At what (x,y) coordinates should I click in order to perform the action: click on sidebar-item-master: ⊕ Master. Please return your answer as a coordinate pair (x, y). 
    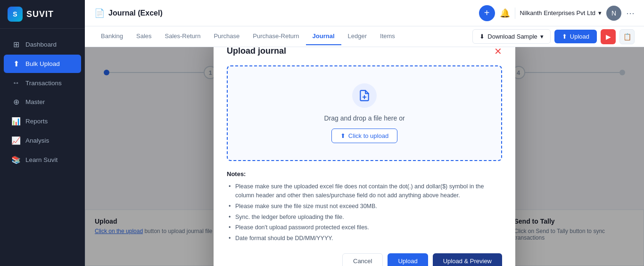
    Looking at the image, I should click on (42, 102).